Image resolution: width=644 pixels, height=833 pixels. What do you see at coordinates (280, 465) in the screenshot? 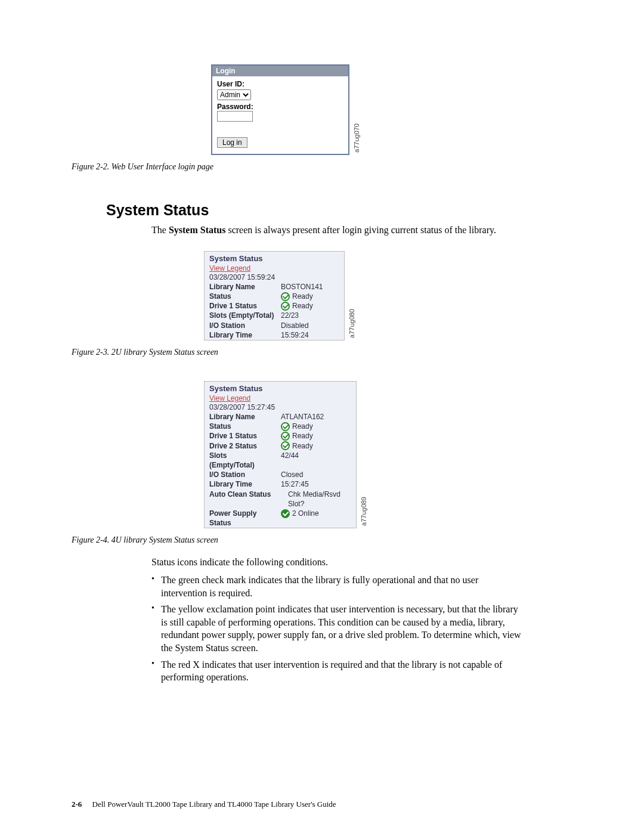
I see `row-slots-2: (Empty/Total)` at bounding box center [280, 465].